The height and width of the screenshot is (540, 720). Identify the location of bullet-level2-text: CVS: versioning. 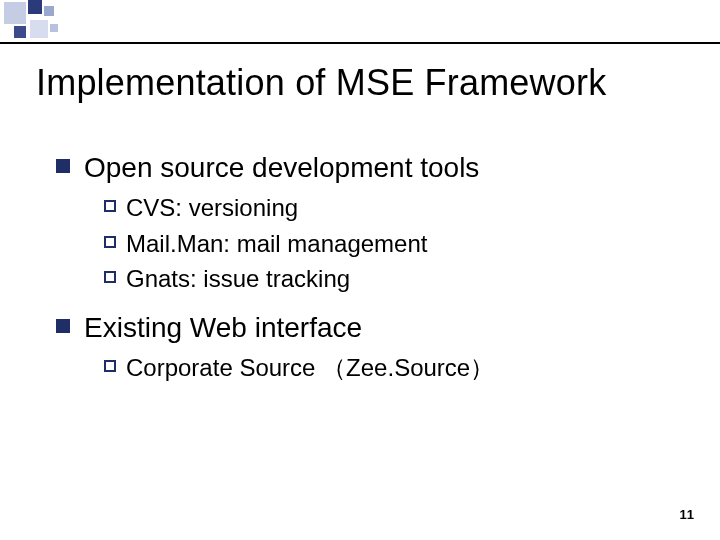
(212, 208).